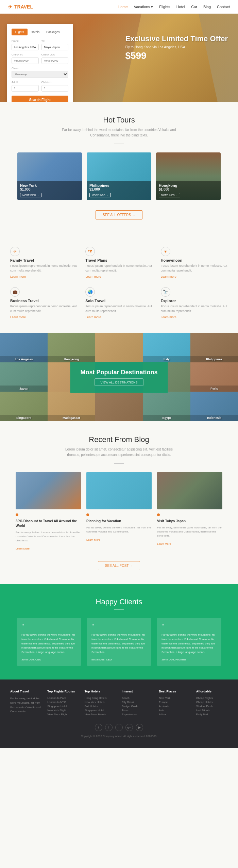 The width and height of the screenshot is (238, 868). What do you see at coordinates (53, 32) in the screenshot?
I see `tab-packages: Packages` at bounding box center [53, 32].